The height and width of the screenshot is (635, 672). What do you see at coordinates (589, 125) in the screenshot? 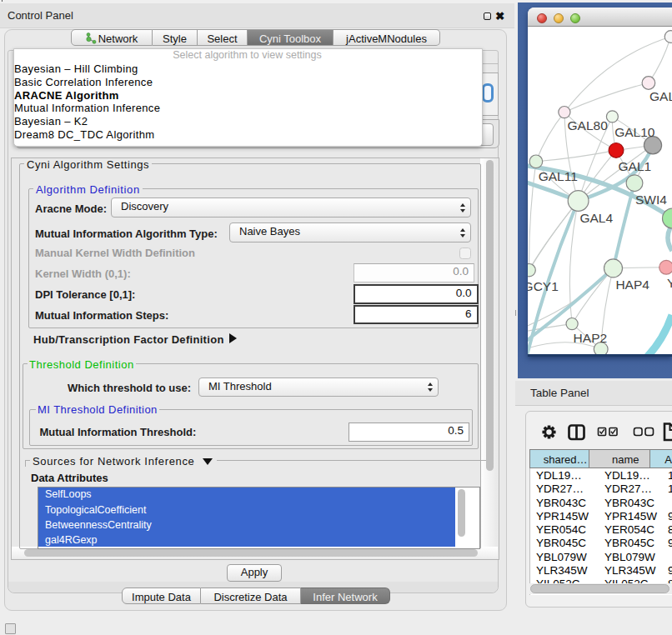
I see `svg-text: GAL80` at bounding box center [589, 125].